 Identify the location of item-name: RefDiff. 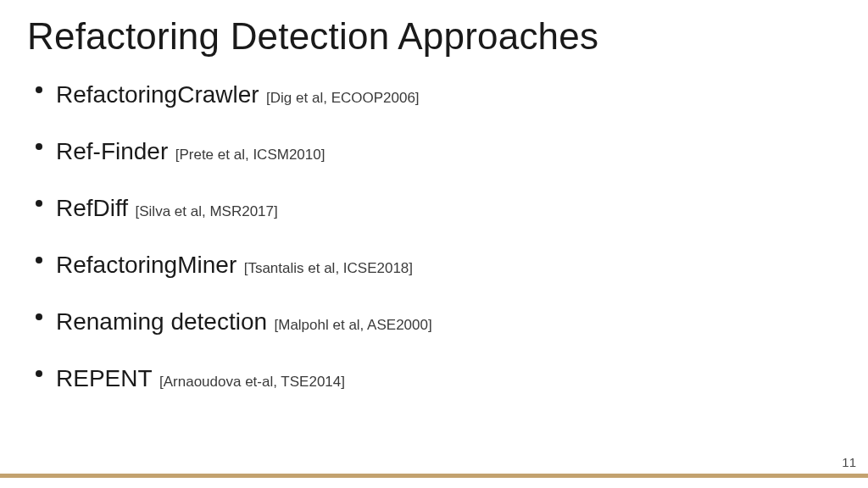
(92, 208).